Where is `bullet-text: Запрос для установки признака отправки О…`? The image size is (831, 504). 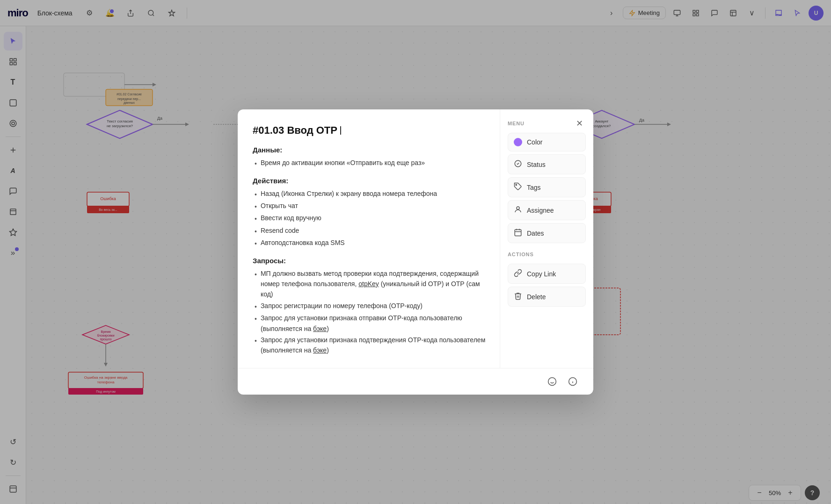 bullet-text: Запрос для установки признака отправки О… is located at coordinates (373, 324).